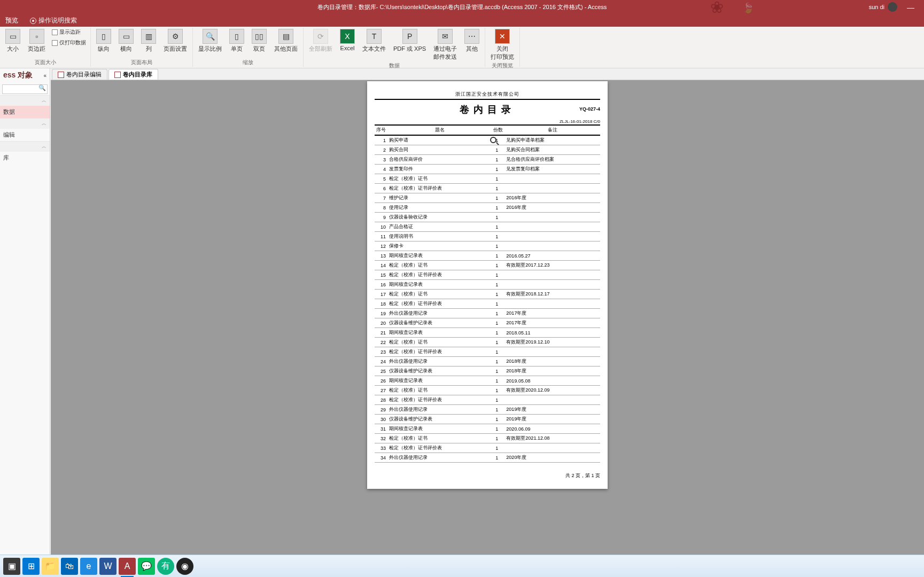  I want to click on cell-remark: 有效期至2018.12.17, so click(553, 294).